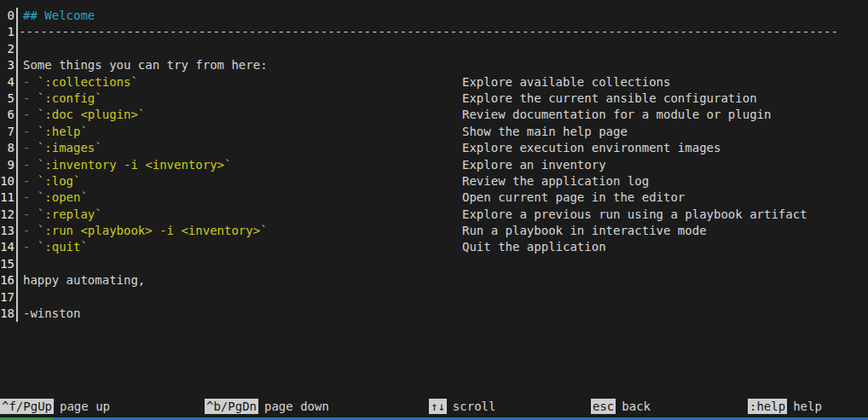 The width and height of the screenshot is (868, 420). Describe the element at coordinates (59, 15) in the screenshot. I see `welcome-heading: ## Welcome` at that location.